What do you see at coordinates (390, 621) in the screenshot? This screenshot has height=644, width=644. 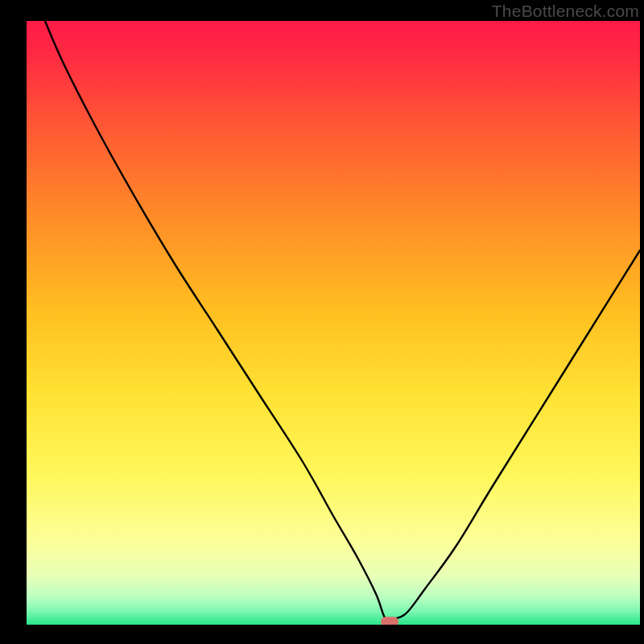 I see `optimal-point-marker` at bounding box center [390, 621].